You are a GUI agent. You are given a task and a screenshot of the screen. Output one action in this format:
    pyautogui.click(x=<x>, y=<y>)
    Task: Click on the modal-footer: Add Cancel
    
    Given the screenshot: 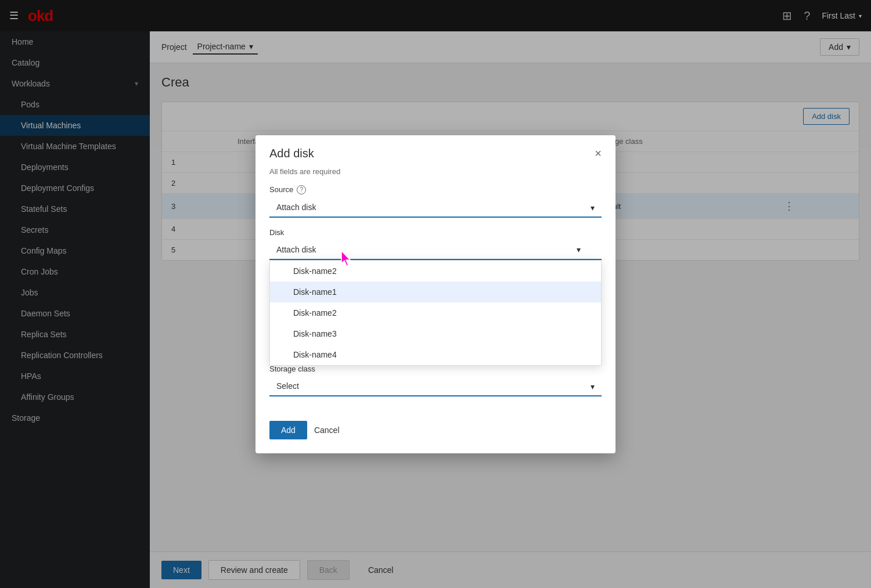 What is the action you would take?
    pyautogui.click(x=436, y=437)
    